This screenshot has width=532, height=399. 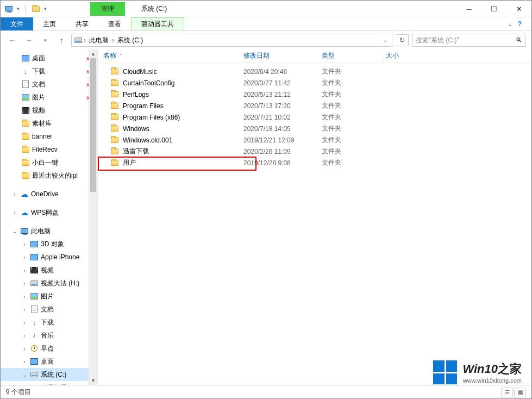 What do you see at coordinates (520, 24) in the screenshot?
I see `help-icon: ?` at bounding box center [520, 24].